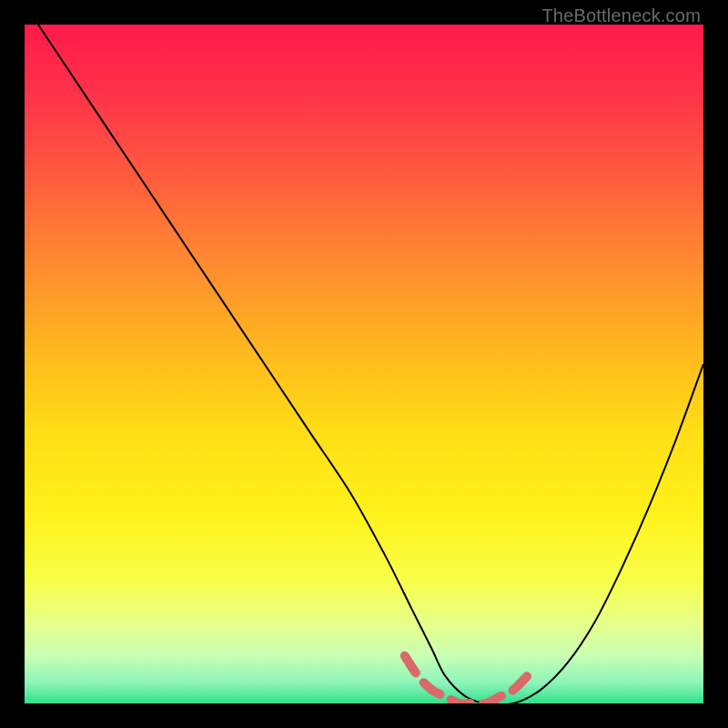  What do you see at coordinates (621, 16) in the screenshot?
I see `watermark-text: TheBottleneck.com` at bounding box center [621, 16].